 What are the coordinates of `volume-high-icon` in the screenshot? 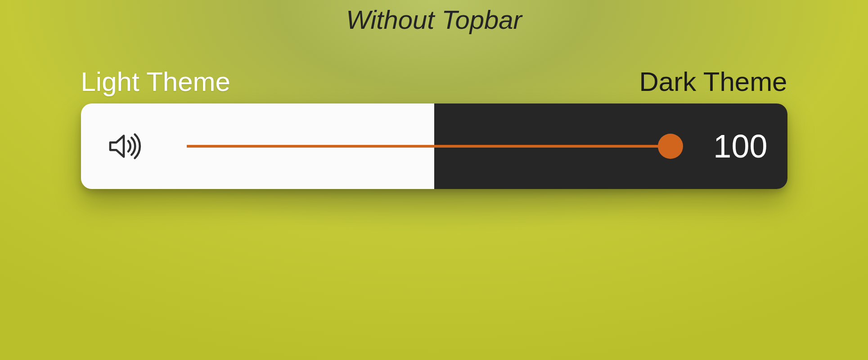 It's located at (124, 146).